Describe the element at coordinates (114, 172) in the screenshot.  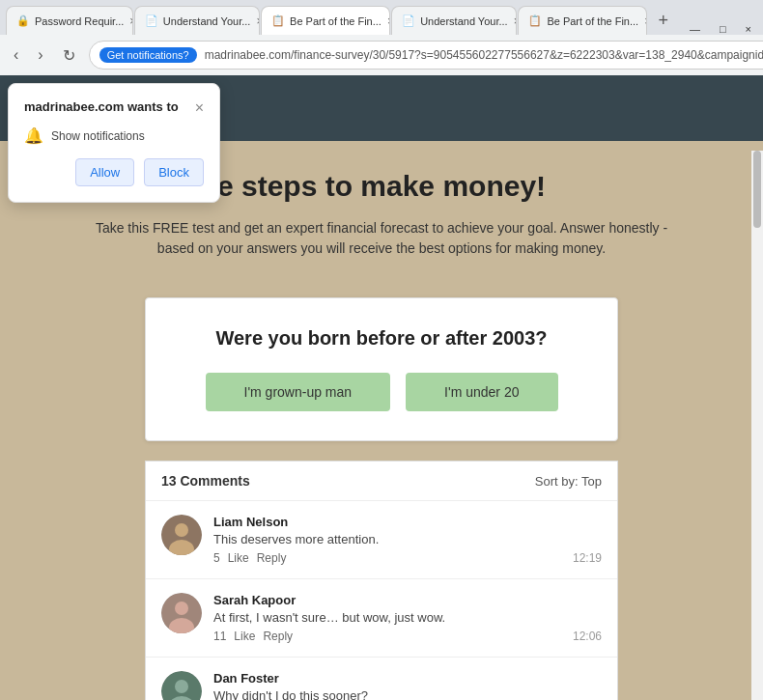
I see `notif-actions: Allow Block` at that location.